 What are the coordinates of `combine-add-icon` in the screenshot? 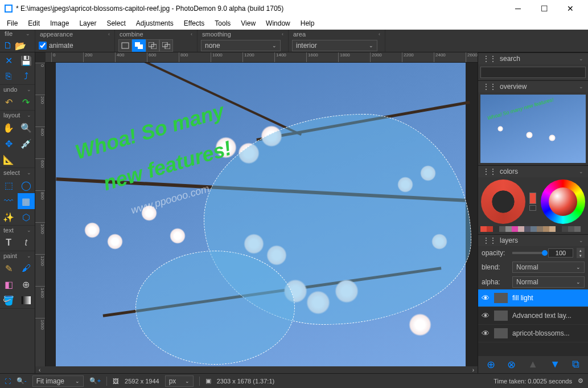 It's located at (139, 46).